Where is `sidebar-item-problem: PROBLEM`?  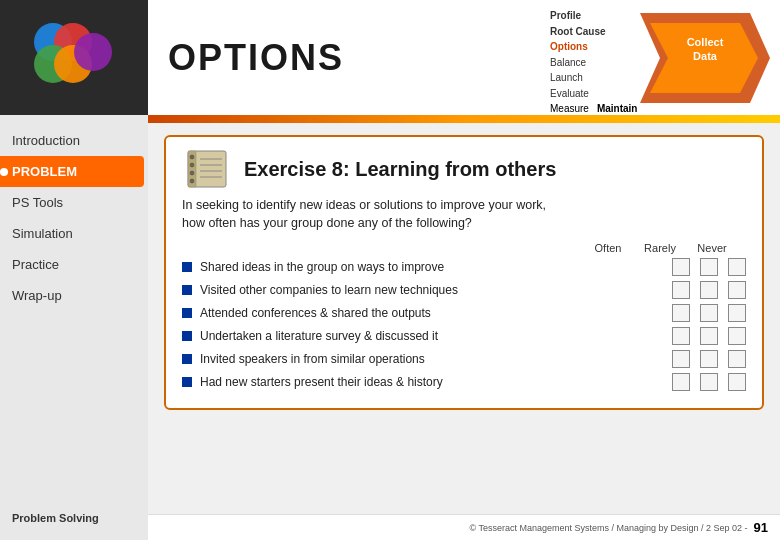 sidebar-item-problem: PROBLEM is located at coordinates (72, 172).